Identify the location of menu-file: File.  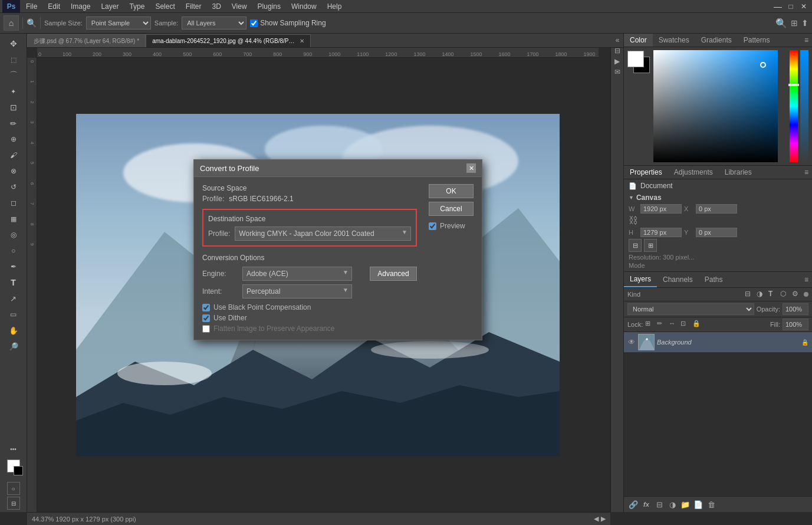
(32, 6).